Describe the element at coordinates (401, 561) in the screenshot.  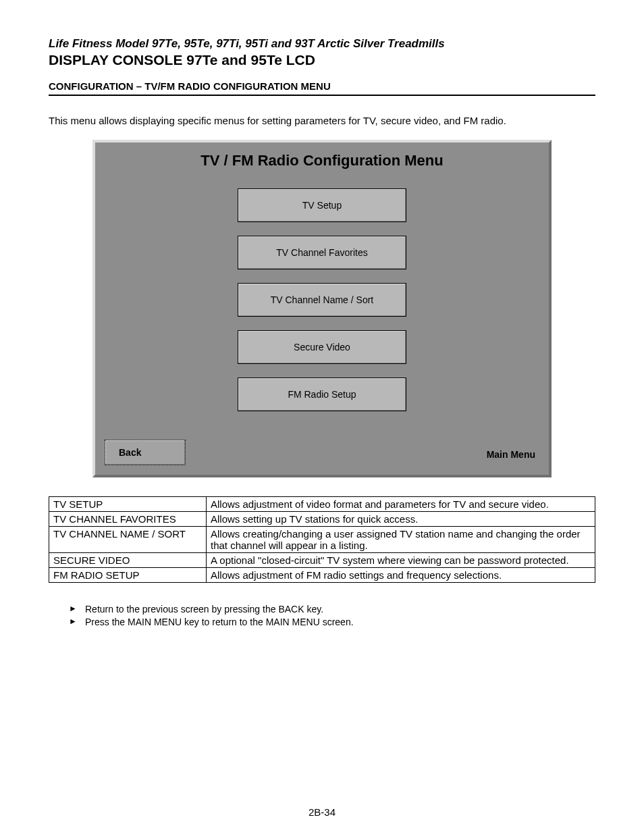
I see `table-value: A optional "closed-circuit" TV system wh…` at that location.